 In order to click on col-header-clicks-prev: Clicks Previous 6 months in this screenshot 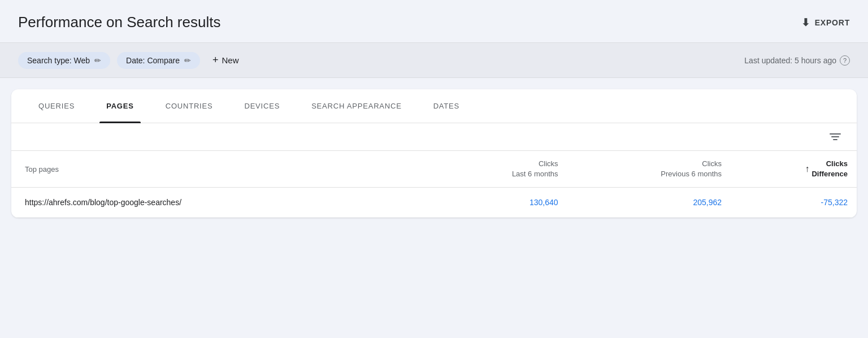, I will do `click(649, 170)`.